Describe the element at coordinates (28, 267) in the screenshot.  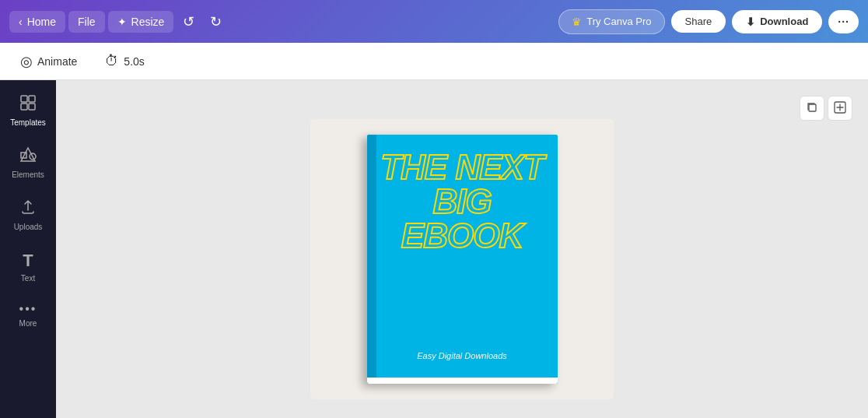
I see `sidebar-item-text: T Text` at that location.